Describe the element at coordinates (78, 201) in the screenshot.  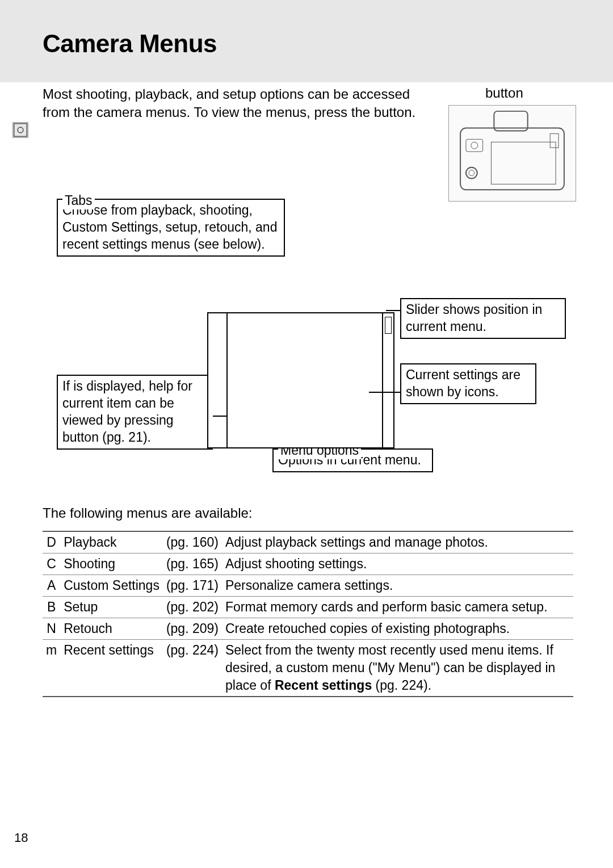
I see `callout-tabs-label: Tabs` at that location.